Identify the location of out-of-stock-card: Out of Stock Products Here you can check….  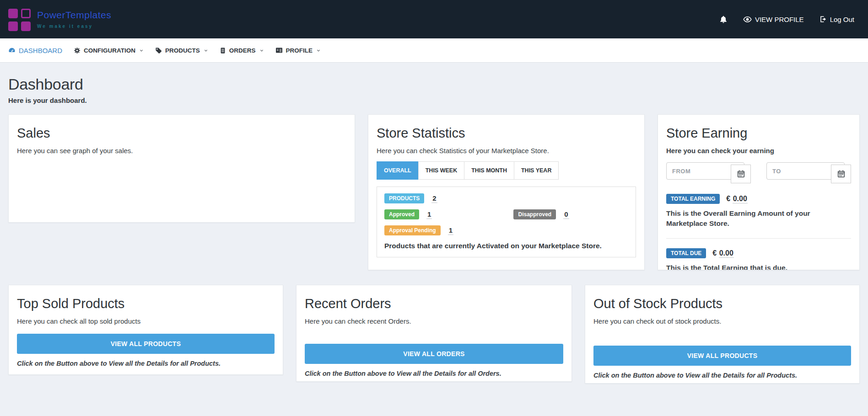
(722, 334).